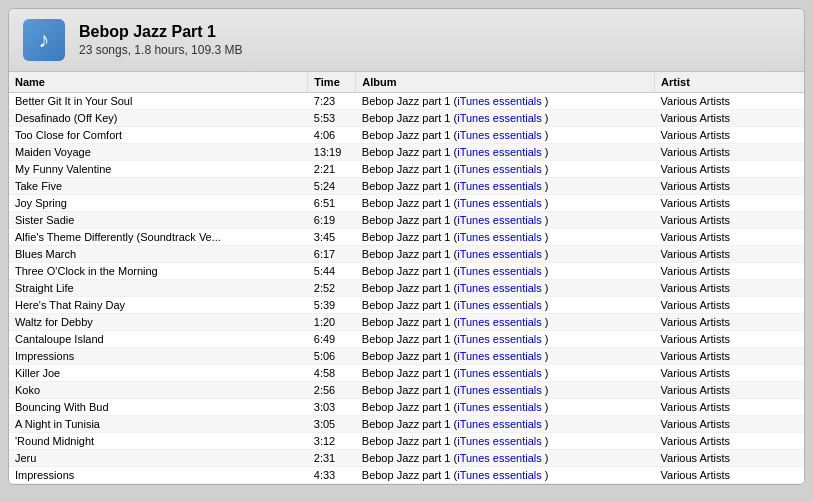 This screenshot has width=813, height=502. What do you see at coordinates (406, 408) in the screenshot?
I see `table-row: Bouncing With Bud3:03Bebop Jazz part 1 (…` at bounding box center [406, 408].